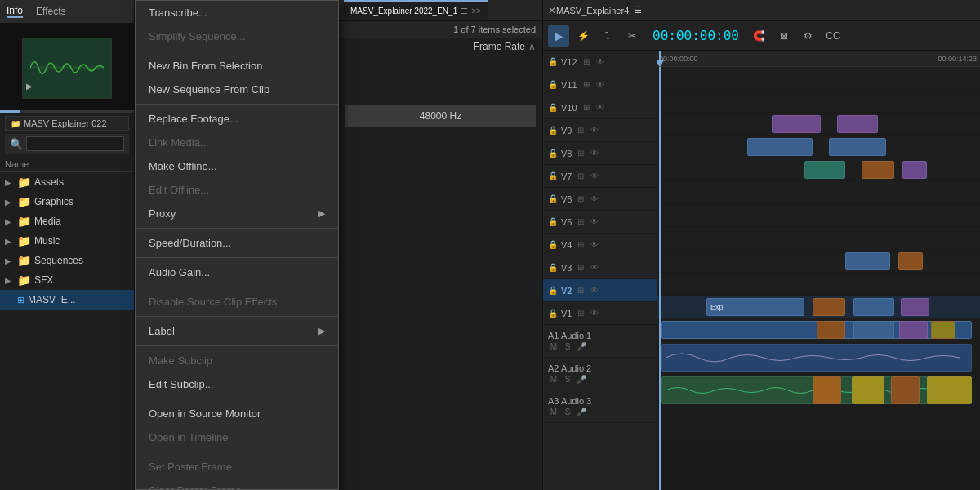  I want to click on timeline-menu-icon: ☰, so click(638, 10).